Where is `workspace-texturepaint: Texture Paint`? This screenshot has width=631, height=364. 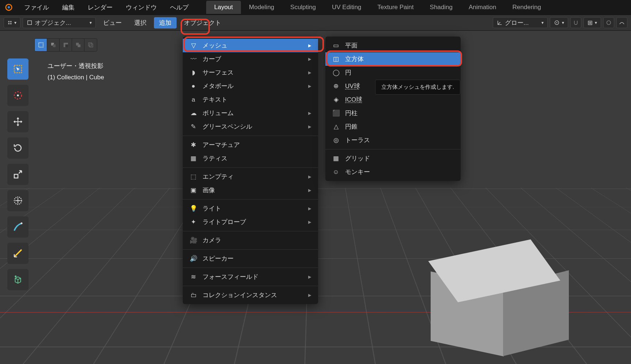
workspace-texturepaint: Texture Paint is located at coordinates (396, 7).